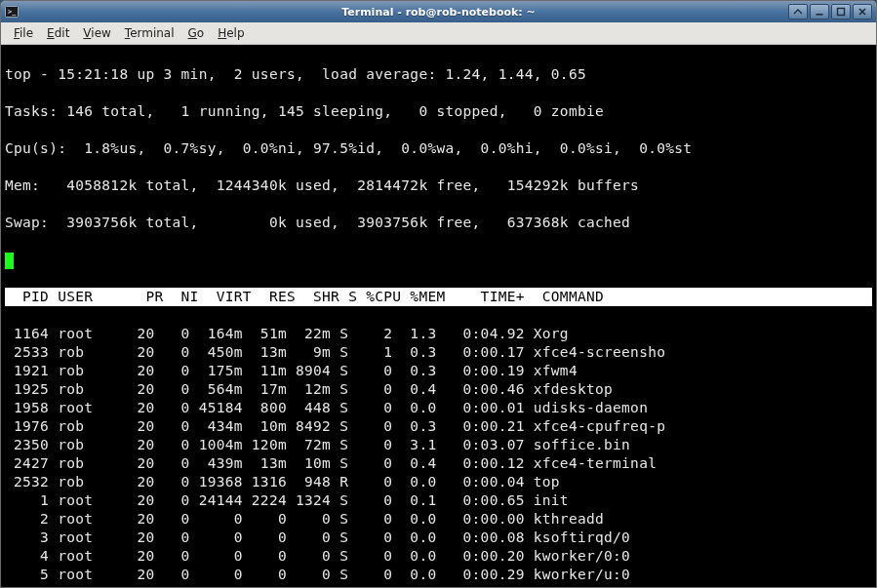 This screenshot has height=588, width=877. Describe the element at coordinates (439, 538) in the screenshot. I see `process-row: 3 root 20 0 0 0 0 S 0 0.0 0:00.08 ksofti…` at that location.